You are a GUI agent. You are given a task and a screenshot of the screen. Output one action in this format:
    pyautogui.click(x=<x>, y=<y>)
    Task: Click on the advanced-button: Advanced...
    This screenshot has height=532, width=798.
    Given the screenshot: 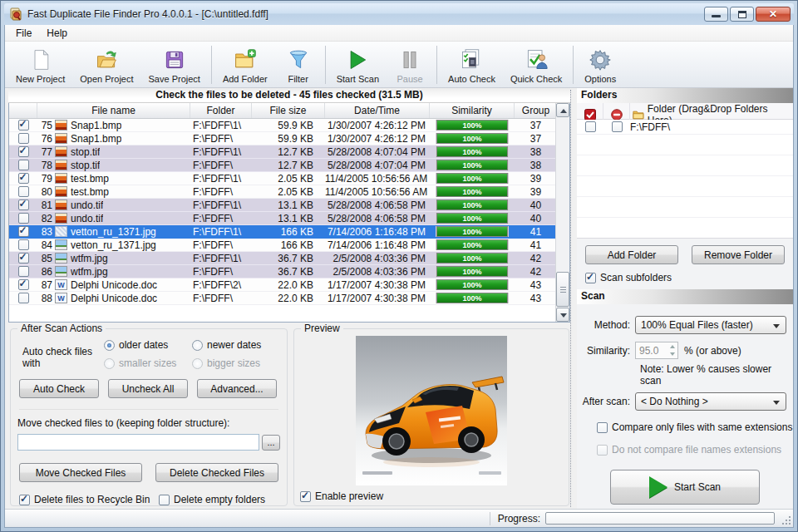 What is the action you would take?
    pyautogui.click(x=237, y=389)
    